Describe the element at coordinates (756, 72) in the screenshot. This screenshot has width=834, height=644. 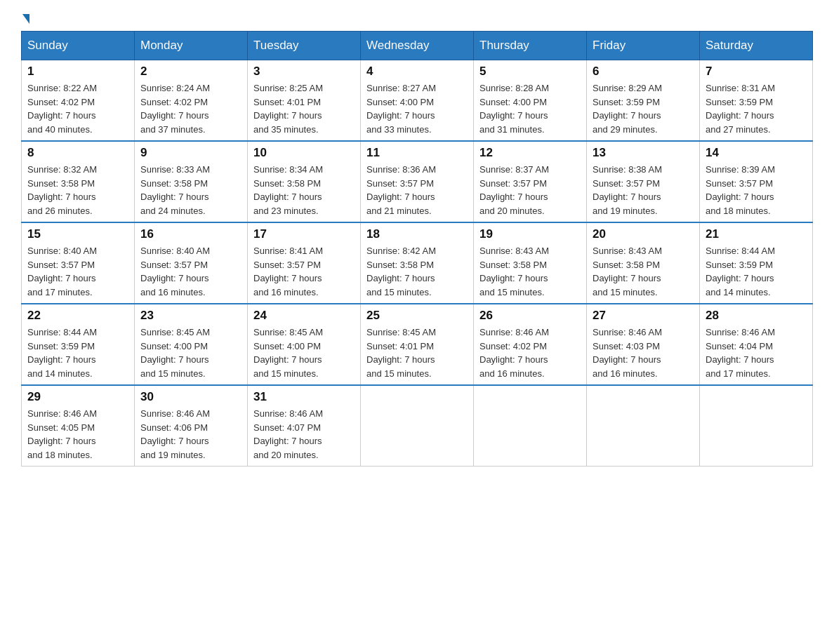
I see `day-number: 7` at that location.